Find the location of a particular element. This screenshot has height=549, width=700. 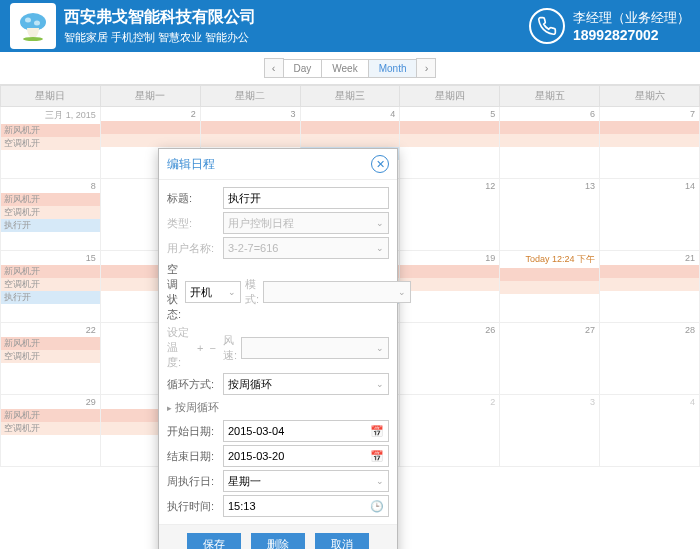

user-select is located at coordinates (306, 248).